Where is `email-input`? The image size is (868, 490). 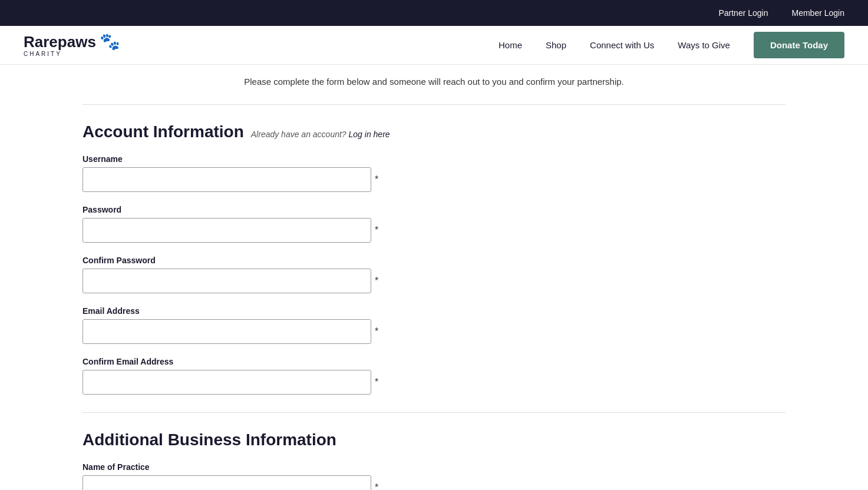 email-input is located at coordinates (227, 332).